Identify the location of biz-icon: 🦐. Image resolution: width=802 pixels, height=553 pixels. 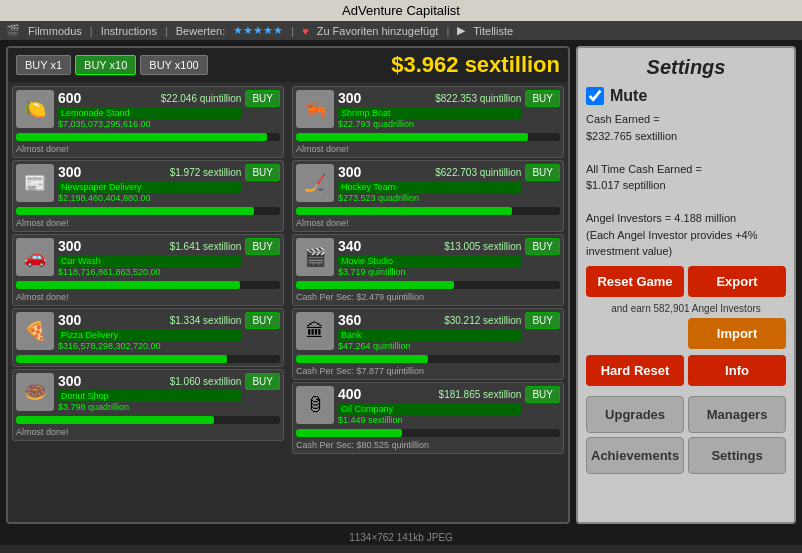
(315, 109).